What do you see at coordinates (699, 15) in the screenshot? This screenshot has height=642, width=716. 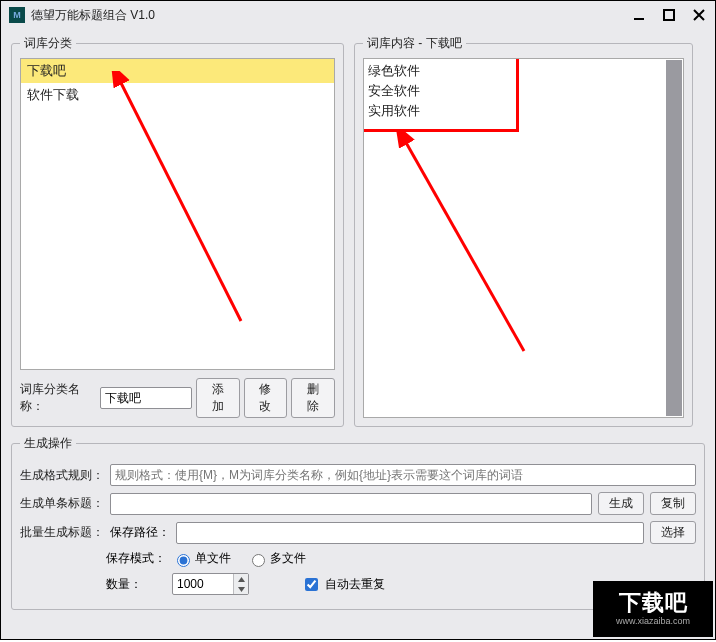 I see `close-button` at bounding box center [699, 15].